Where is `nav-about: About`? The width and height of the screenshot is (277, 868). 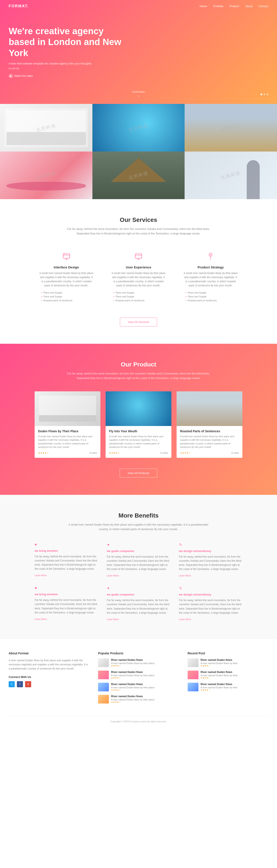
nav-about: About is located at coordinates (249, 6).